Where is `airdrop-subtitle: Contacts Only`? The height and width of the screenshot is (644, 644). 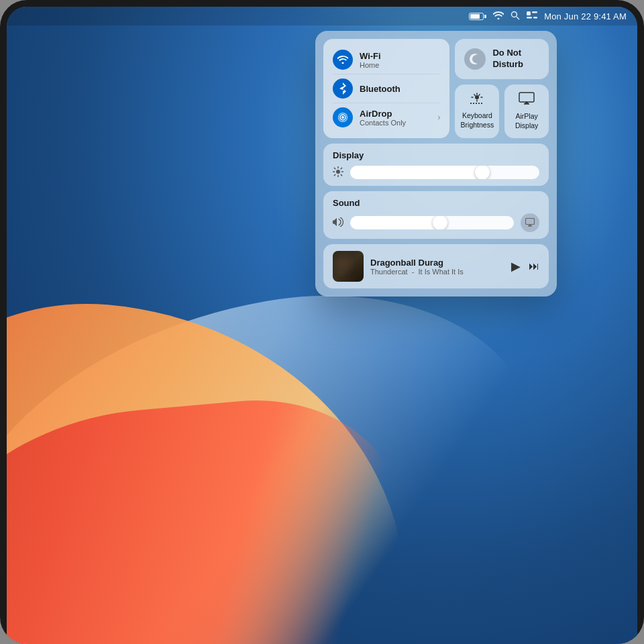
airdrop-subtitle: Contacts Only is located at coordinates (395, 123).